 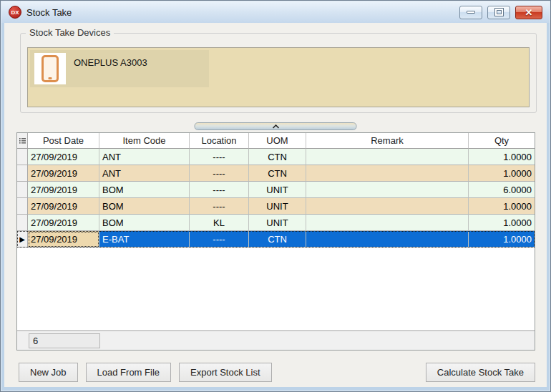 I want to click on minimize-icon, so click(x=471, y=12).